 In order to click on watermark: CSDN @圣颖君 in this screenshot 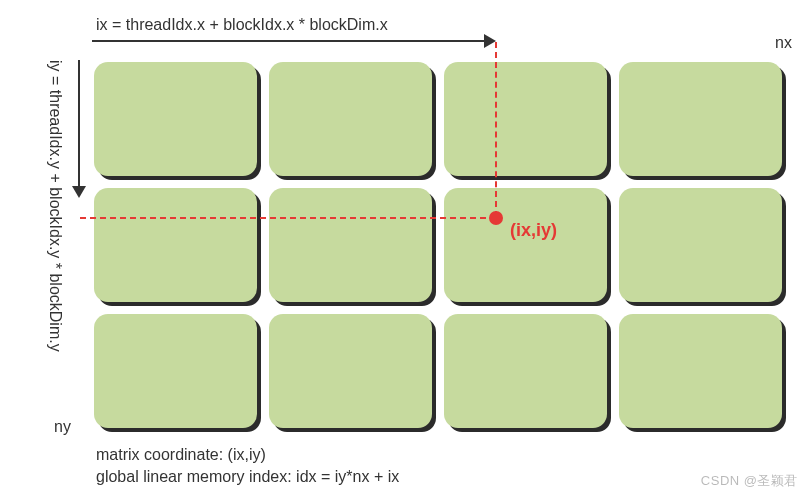, I will do `click(750, 481)`.